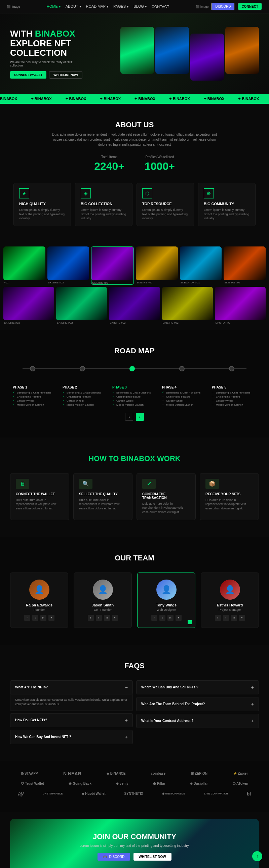  What do you see at coordinates (252, 721) in the screenshot?
I see `faq-toggle-6: +` at bounding box center [252, 721].